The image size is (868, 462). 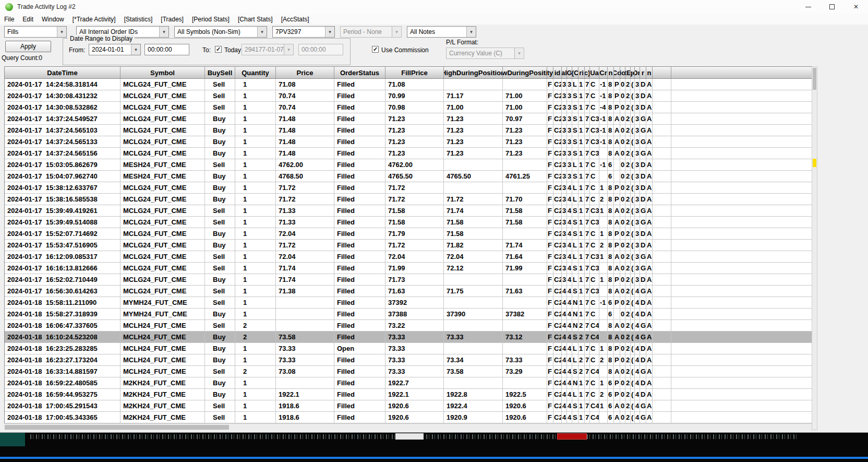 I want to click on table-cell: Filled, so click(x=360, y=119).